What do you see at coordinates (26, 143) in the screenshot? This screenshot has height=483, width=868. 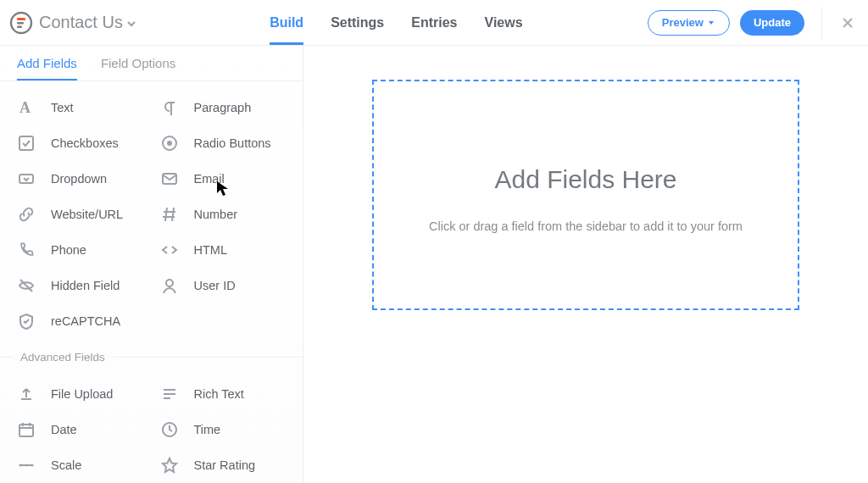 I see `checkbox-icon` at bounding box center [26, 143].